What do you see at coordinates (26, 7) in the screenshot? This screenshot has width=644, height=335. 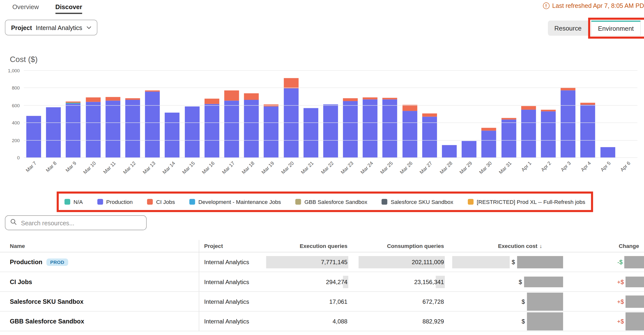 I see `tab-overview: Overview` at bounding box center [26, 7].